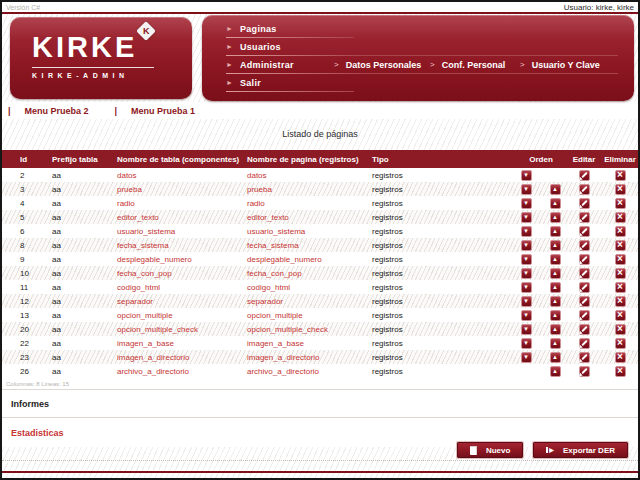 This screenshot has width=640, height=480. I want to click on page-name-link: datos, so click(298, 175).